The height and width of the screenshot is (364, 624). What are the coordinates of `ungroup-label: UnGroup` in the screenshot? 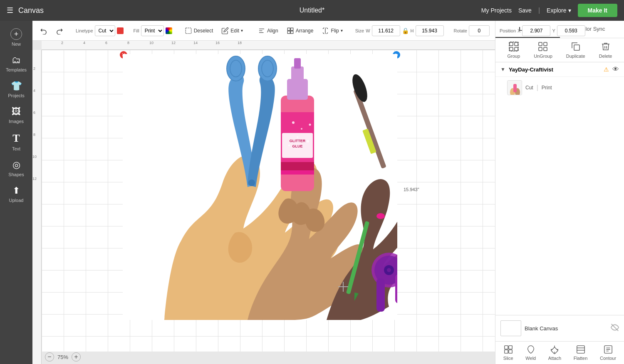 It's located at (543, 56).